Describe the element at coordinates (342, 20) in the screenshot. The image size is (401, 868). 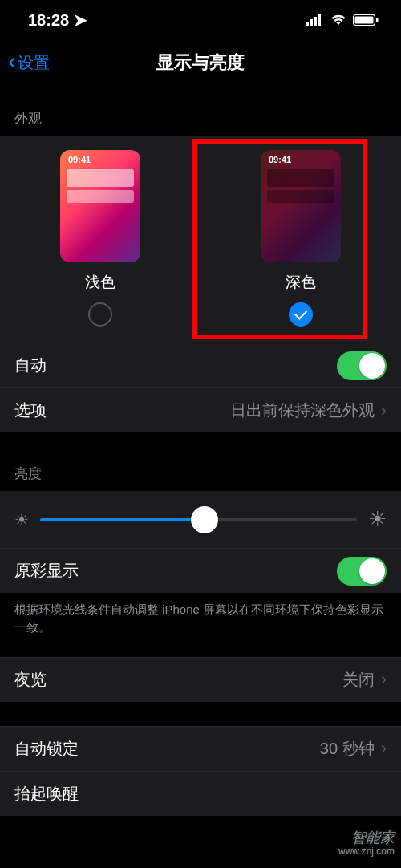
I see `status-right` at that location.